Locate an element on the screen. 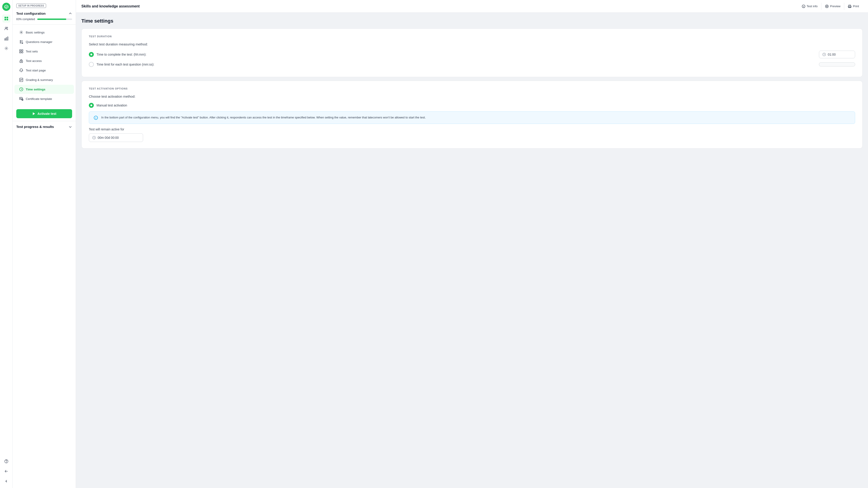  app-title: Skills and knowledge assessment is located at coordinates (111, 6).